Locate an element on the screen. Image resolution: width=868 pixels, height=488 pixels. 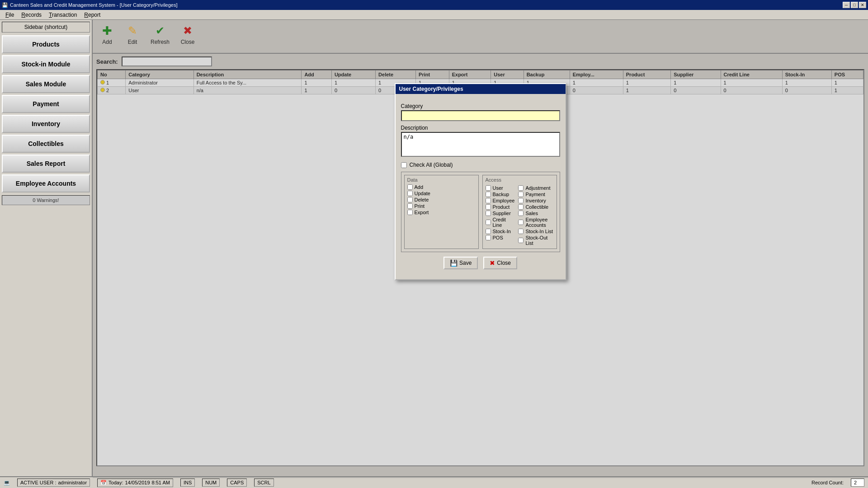
sidebar: Sidebar (shortcut) Products Stock-in Mod… is located at coordinates (46, 249).